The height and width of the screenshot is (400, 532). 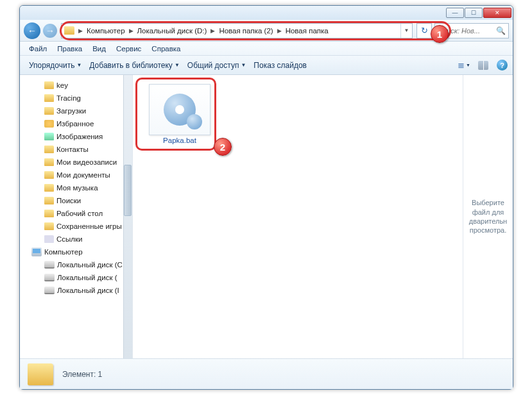 What do you see at coordinates (180, 140) in the screenshot?
I see `file-name-label: Papka.bat` at bounding box center [180, 140].